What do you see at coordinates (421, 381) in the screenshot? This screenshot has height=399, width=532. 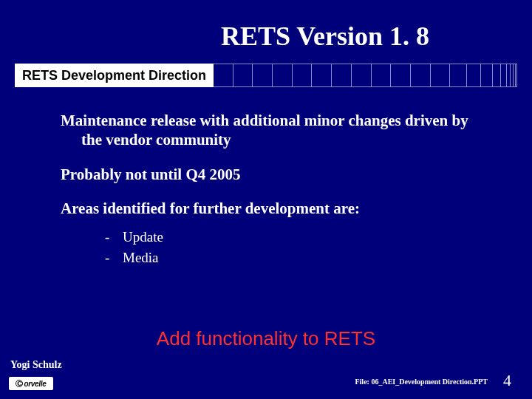 I see `file-path-label: File: 06_AEI_Development Direction.PPT` at bounding box center [421, 381].